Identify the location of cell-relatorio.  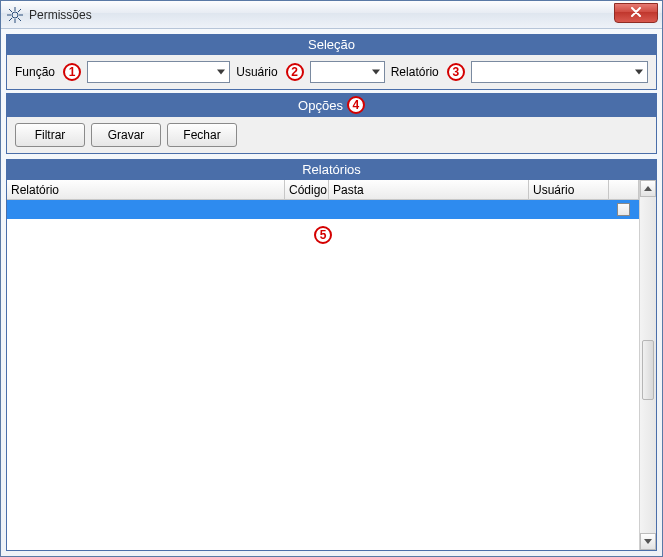
(146, 210).